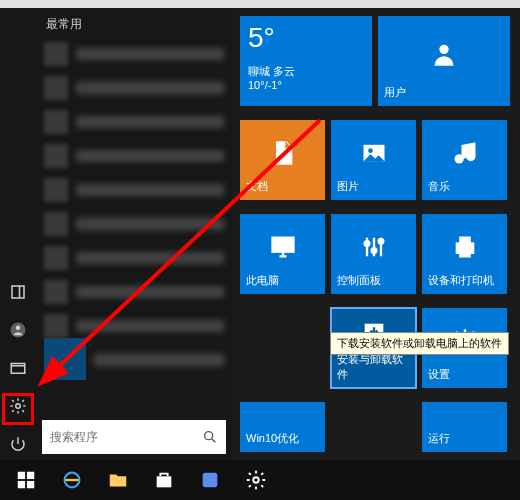  Describe the element at coordinates (72, 480) in the screenshot. I see `taskbar-ie-icon` at that location.